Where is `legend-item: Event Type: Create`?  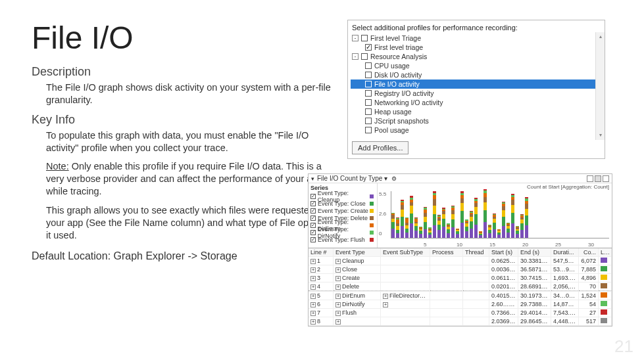
legend-item: Event Type: Create is located at coordinates (343, 210).